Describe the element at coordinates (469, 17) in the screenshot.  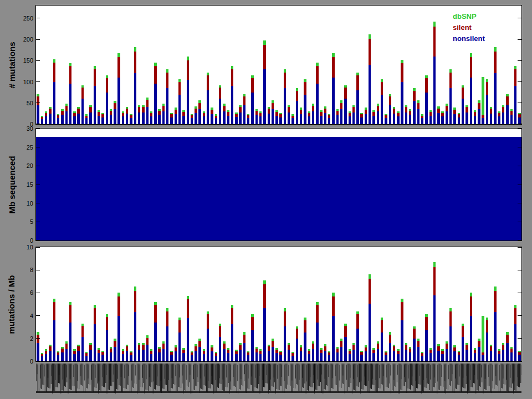
I see `legend-item-dbsnp: dbSNP` at that location.